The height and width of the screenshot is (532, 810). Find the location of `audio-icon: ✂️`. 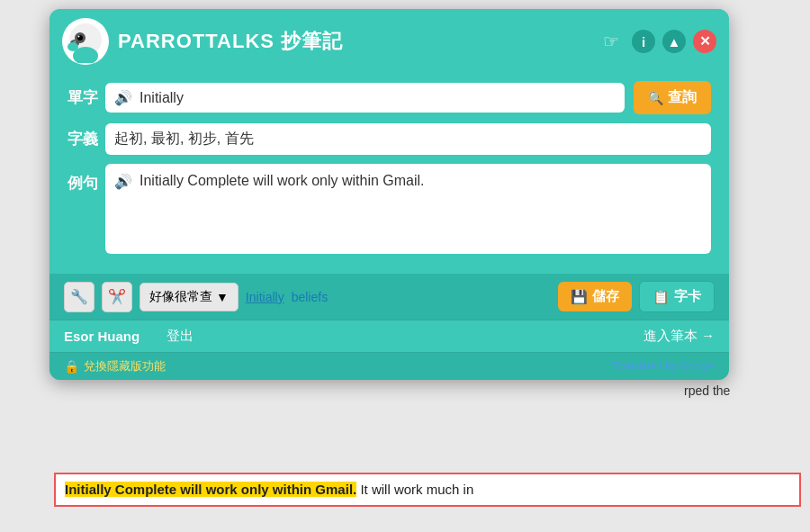

audio-icon: ✂️ is located at coordinates (117, 297).